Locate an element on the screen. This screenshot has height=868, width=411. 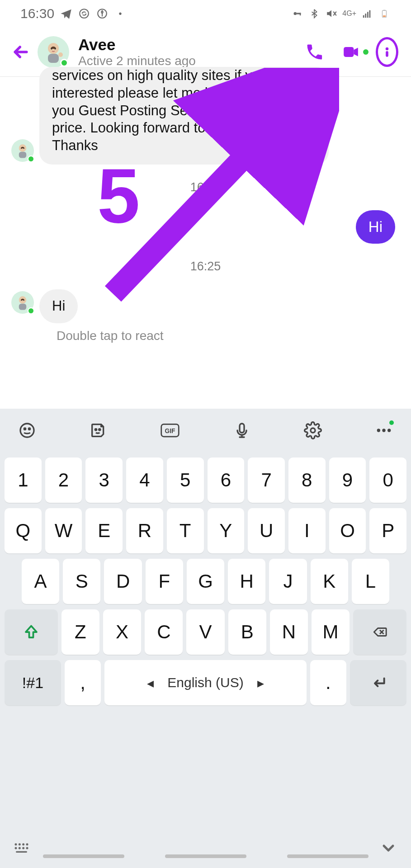
nav-back is located at coordinates (328, 856).